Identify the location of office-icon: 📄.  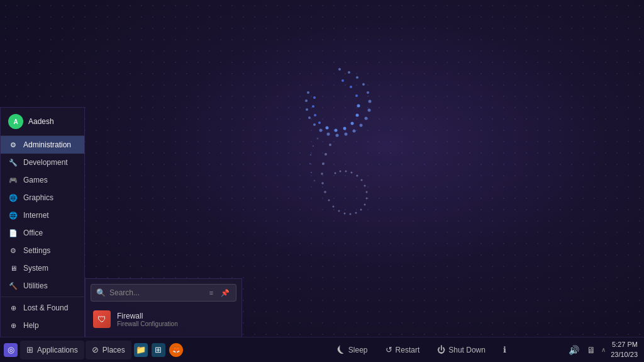
(13, 233).